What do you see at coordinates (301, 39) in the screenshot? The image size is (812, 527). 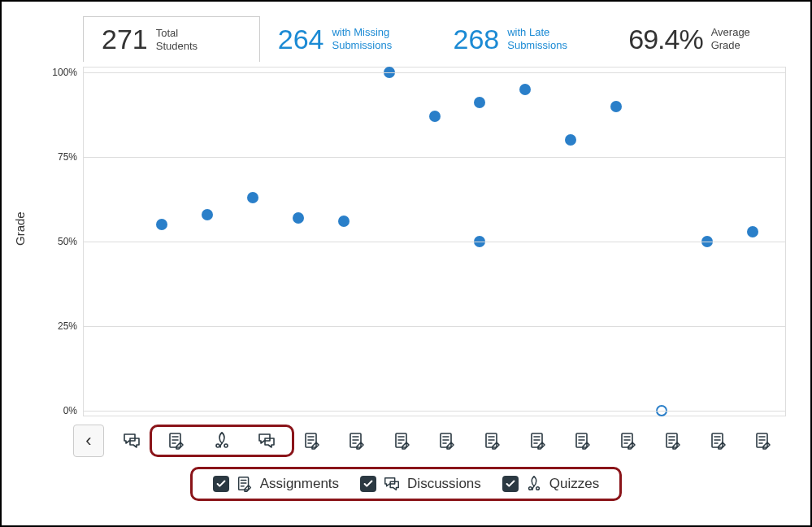 I see `stat-missing-value: 264` at bounding box center [301, 39].